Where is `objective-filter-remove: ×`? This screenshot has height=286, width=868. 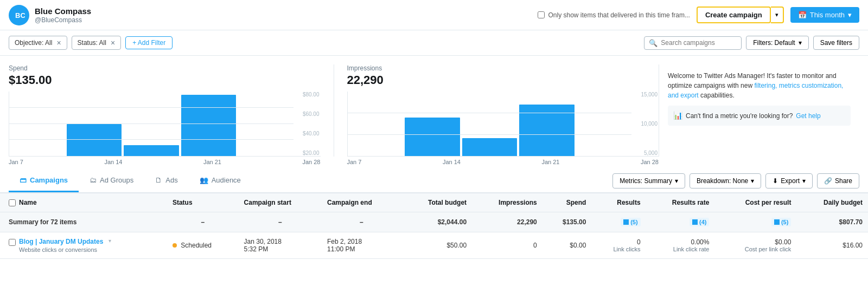 objective-filter-remove: × is located at coordinates (59, 43).